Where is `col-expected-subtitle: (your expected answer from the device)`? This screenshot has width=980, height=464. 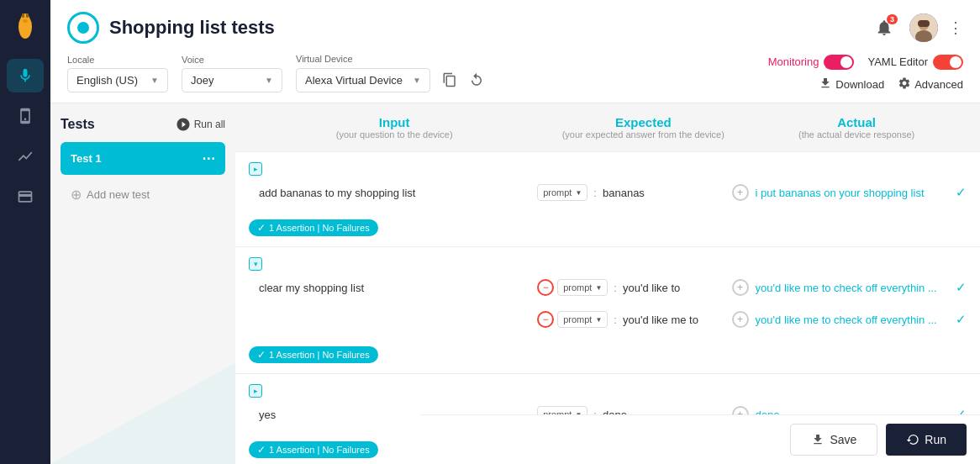
col-expected-subtitle: (your expected answer from the device) is located at coordinates (643, 134).